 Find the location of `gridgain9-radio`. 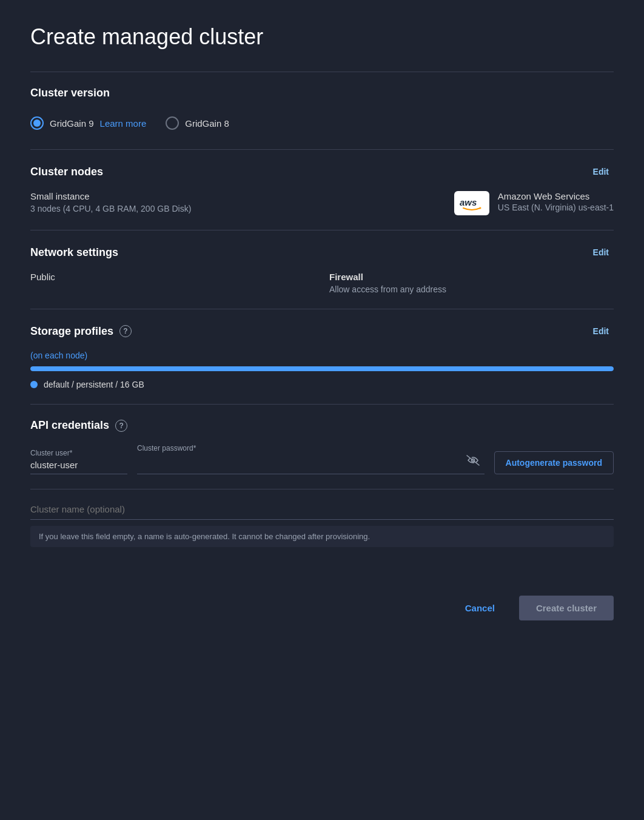

gridgain9-radio is located at coordinates (37, 123).